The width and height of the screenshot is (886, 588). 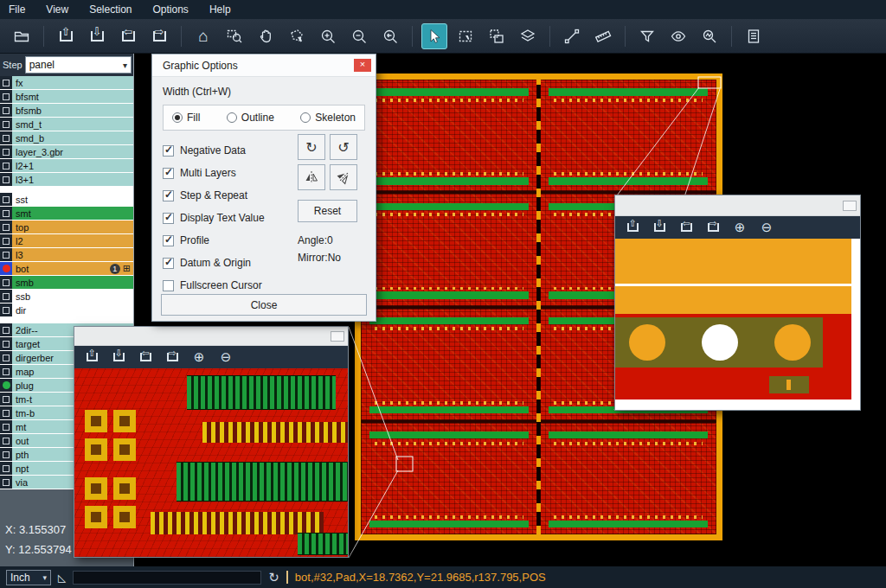 What do you see at coordinates (73, 254) in the screenshot?
I see `layer-name: l3` at bounding box center [73, 254].